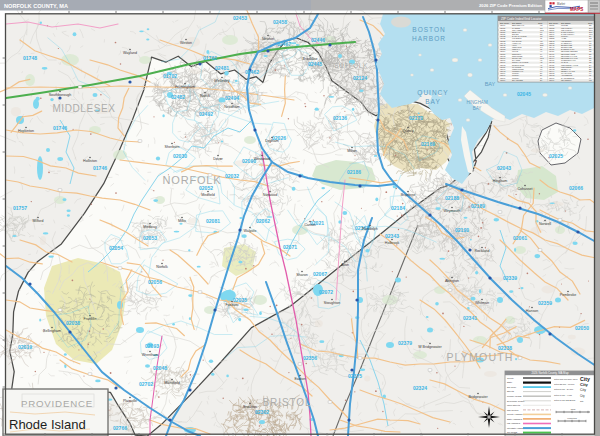 Image resolution: width=600 pixels, height=436 pixels. Describe the element at coordinates (150, 227) in the screenshot. I see `svg-text: Medway` at that location.